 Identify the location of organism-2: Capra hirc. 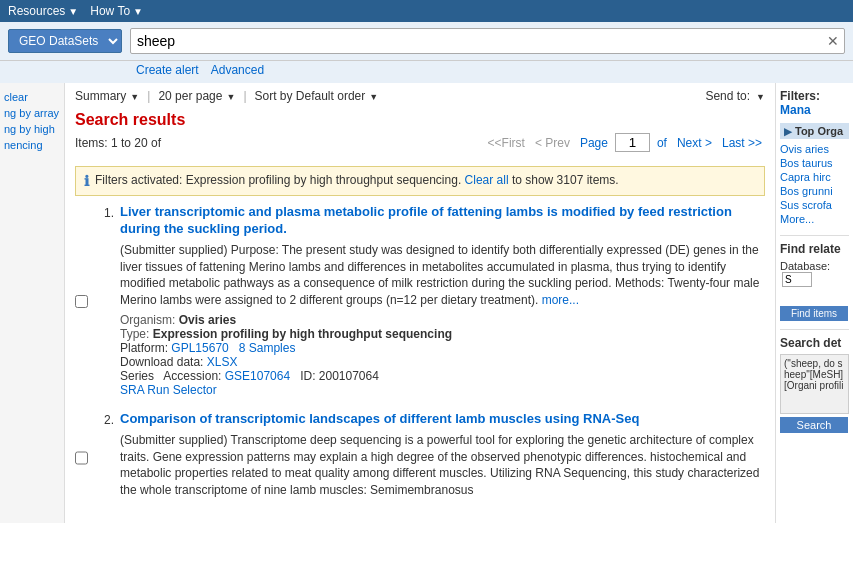
(814, 177).